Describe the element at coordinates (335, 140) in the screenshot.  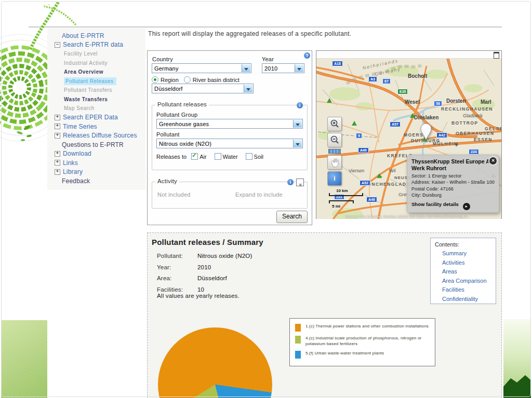
I see `zoom-out-button` at that location.